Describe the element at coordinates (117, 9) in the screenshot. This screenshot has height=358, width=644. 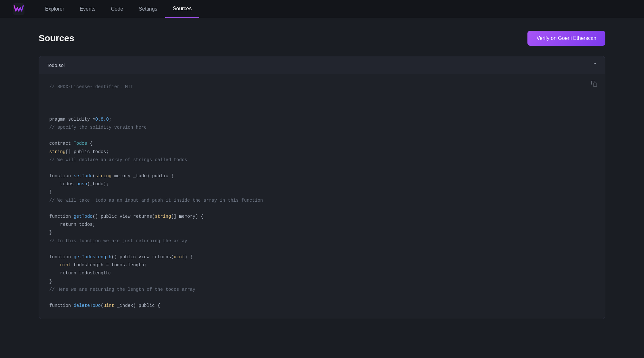
I see `nav-link-code: Code` at that location.